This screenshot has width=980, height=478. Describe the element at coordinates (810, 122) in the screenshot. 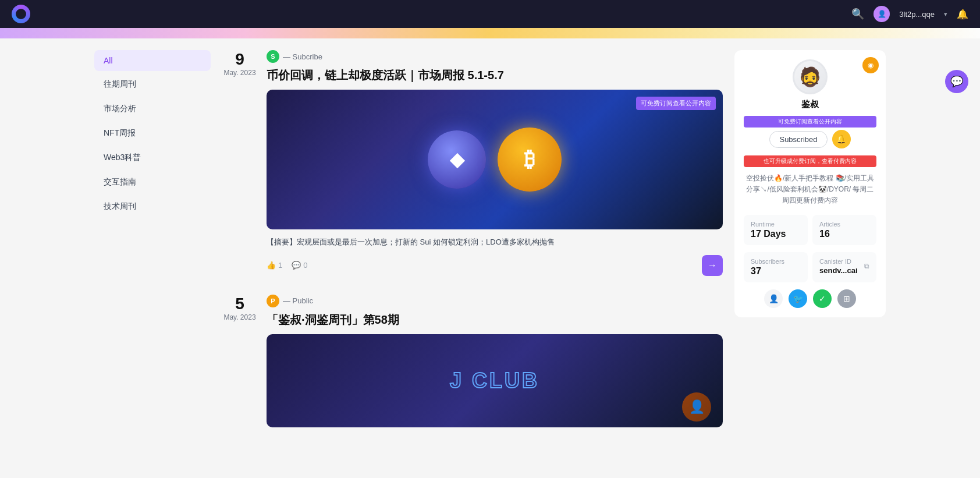

I see `free-tooltip: 可免费订阅查看公开内容` at that location.